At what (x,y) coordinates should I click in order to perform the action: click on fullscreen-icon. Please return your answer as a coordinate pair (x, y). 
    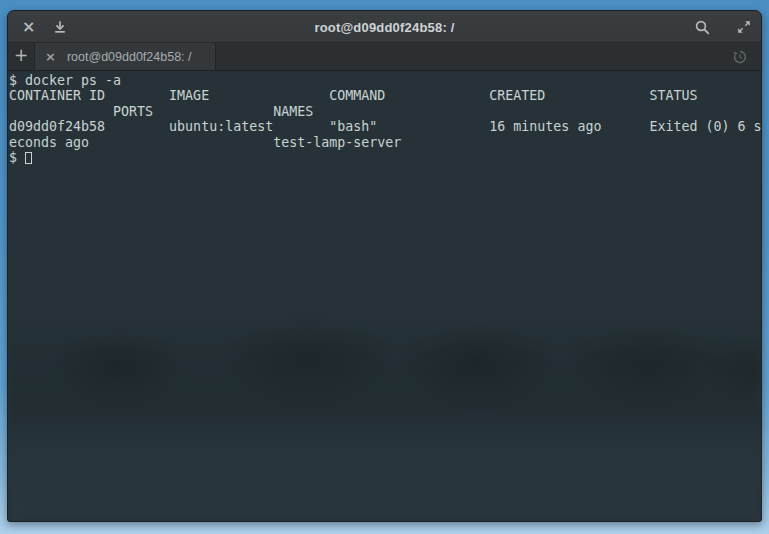
    Looking at the image, I should click on (744, 27).